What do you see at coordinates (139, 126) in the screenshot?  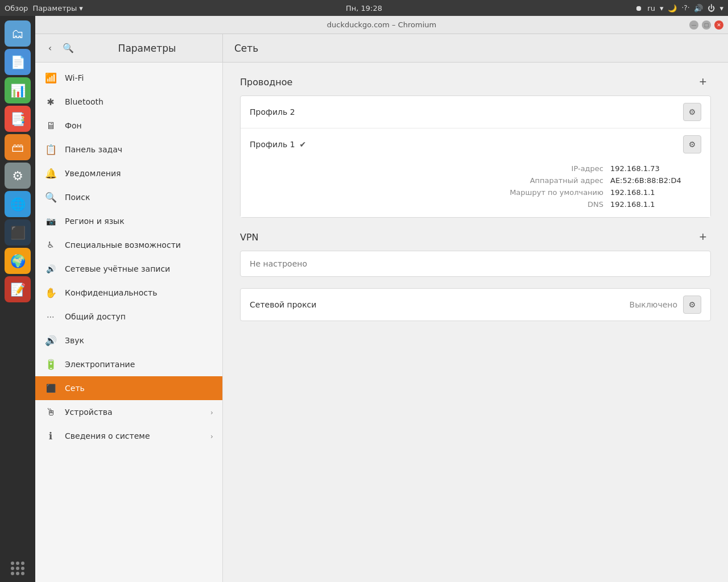 I see `sidebar-label-background: Фон` at bounding box center [139, 126].